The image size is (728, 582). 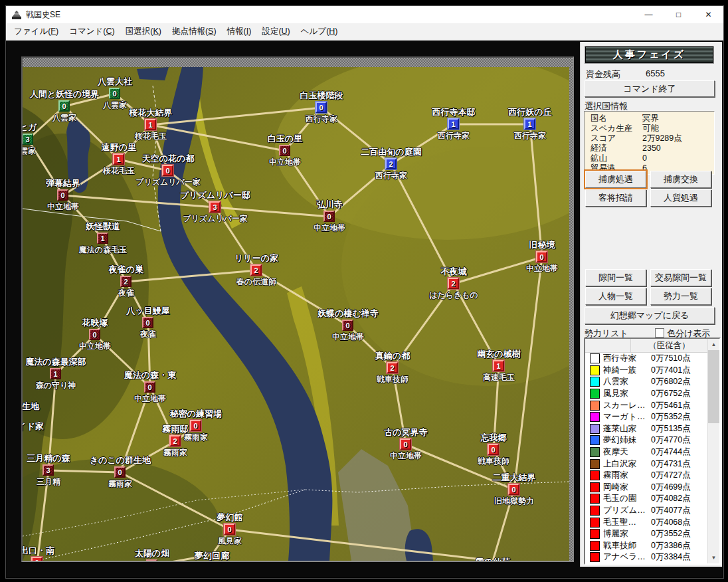 What do you see at coordinates (616, 296) in the screenshot?
I see `person-list-button: 人物一覧` at bounding box center [616, 296].